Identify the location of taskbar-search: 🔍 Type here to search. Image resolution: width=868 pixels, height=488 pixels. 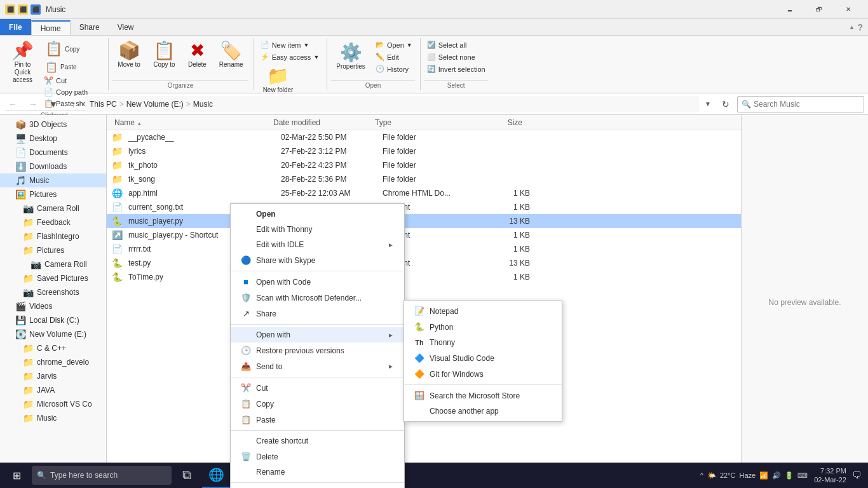
(102, 475).